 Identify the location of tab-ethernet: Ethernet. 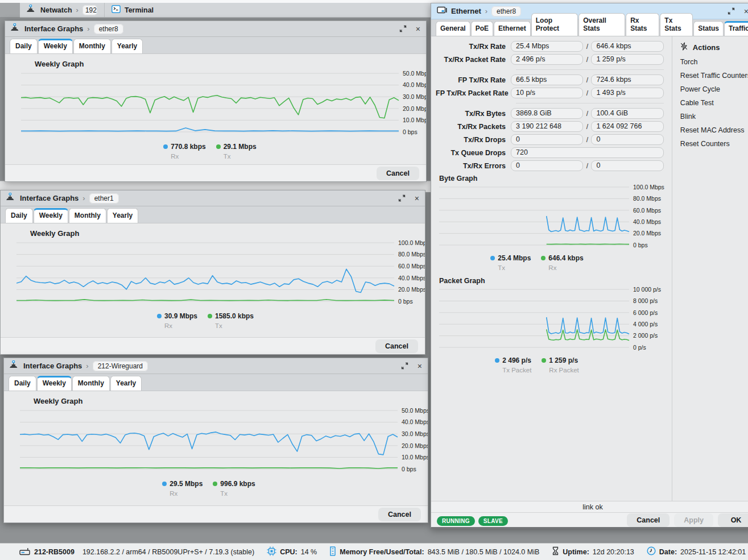
(512, 28).